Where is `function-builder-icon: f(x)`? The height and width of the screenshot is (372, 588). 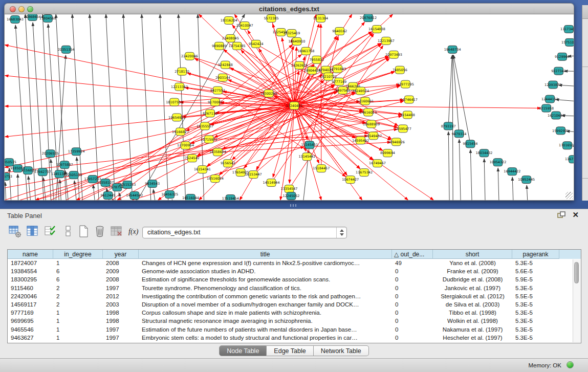
function-builder-icon: f(x) is located at coordinates (135, 231).